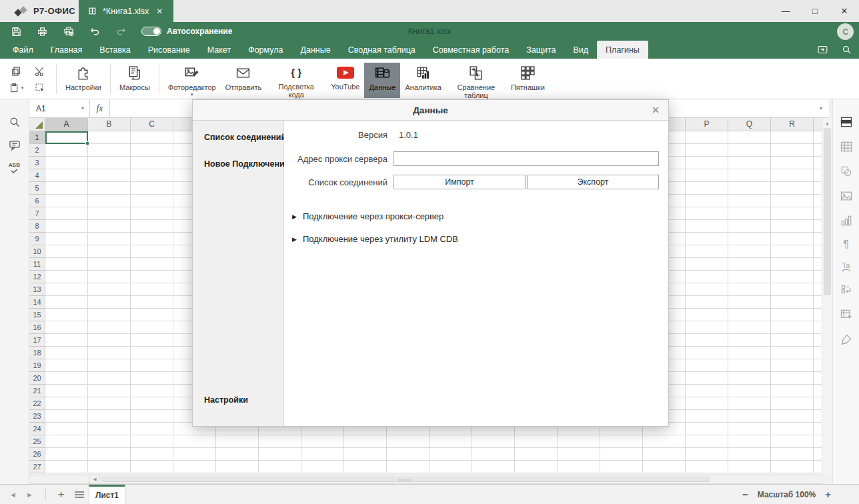 This screenshot has width=859, height=504. Describe the element at coordinates (37, 416) in the screenshot. I see `row-header-23: 23` at that location.